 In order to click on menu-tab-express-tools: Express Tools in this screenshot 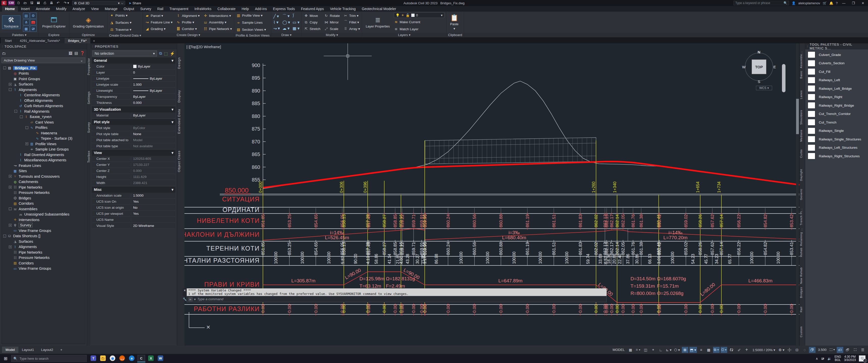, I will do `click(284, 9)`.